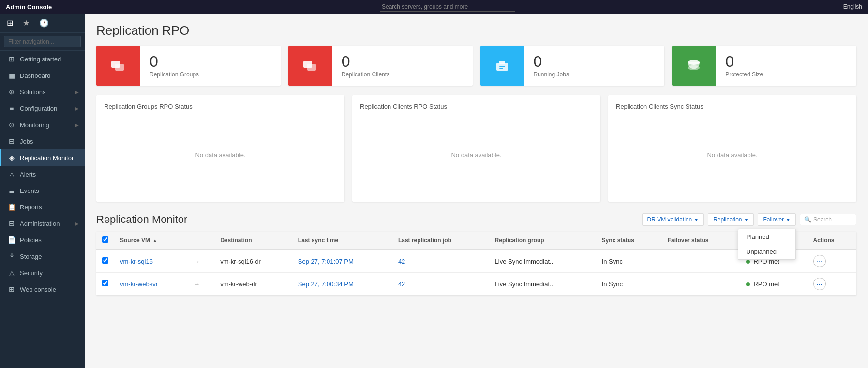  What do you see at coordinates (766, 284) in the screenshot?
I see `row2-rpo-label: RPO met` at bounding box center [766, 284].